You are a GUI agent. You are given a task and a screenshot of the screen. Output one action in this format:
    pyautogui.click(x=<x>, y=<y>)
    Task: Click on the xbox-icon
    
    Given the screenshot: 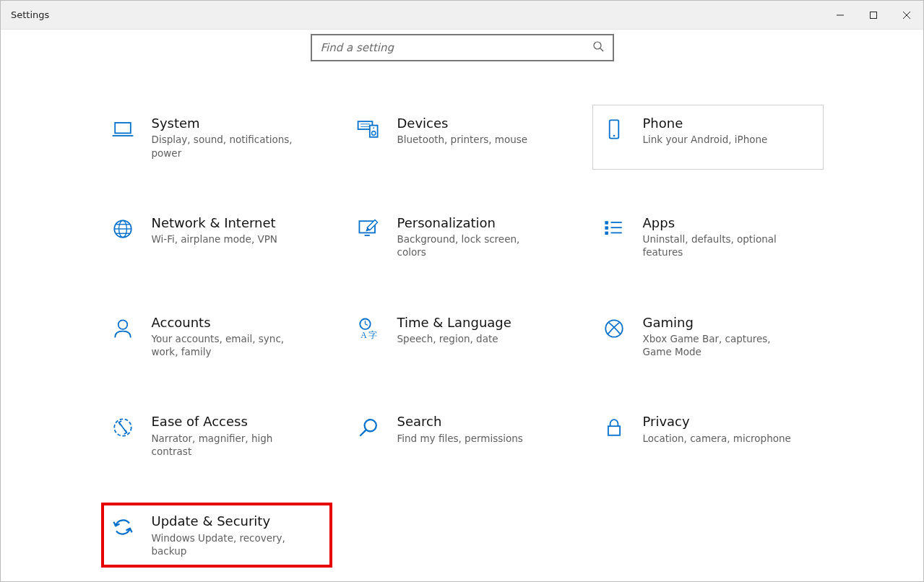 What is the action you would take?
    pyautogui.click(x=614, y=329)
    